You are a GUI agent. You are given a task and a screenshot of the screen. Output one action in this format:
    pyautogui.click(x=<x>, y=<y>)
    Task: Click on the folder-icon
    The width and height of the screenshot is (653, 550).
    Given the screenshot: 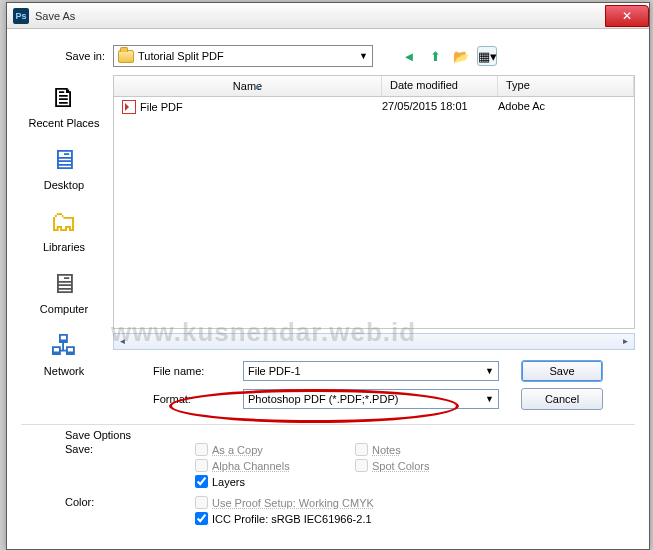 What is the action you would take?
    pyautogui.click(x=126, y=56)
    